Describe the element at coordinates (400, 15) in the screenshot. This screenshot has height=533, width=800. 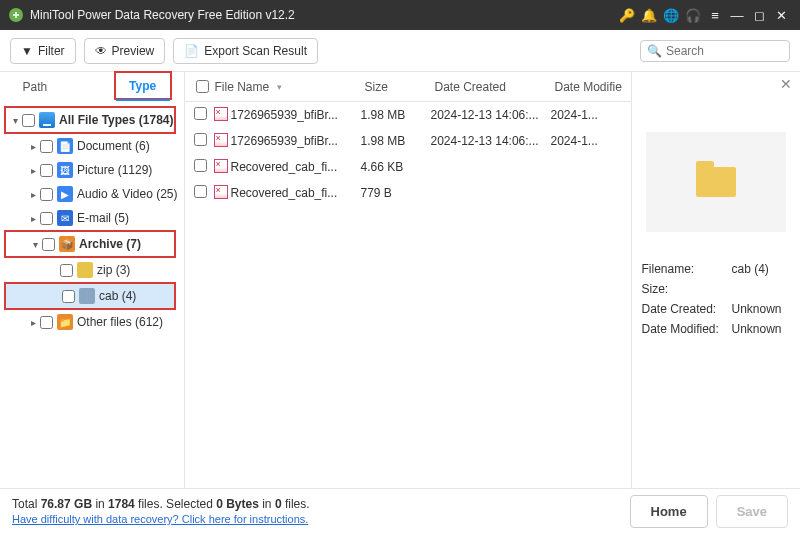
I see `title-bar: MiniTool Power Data Recovery Free Editio…` at that location.